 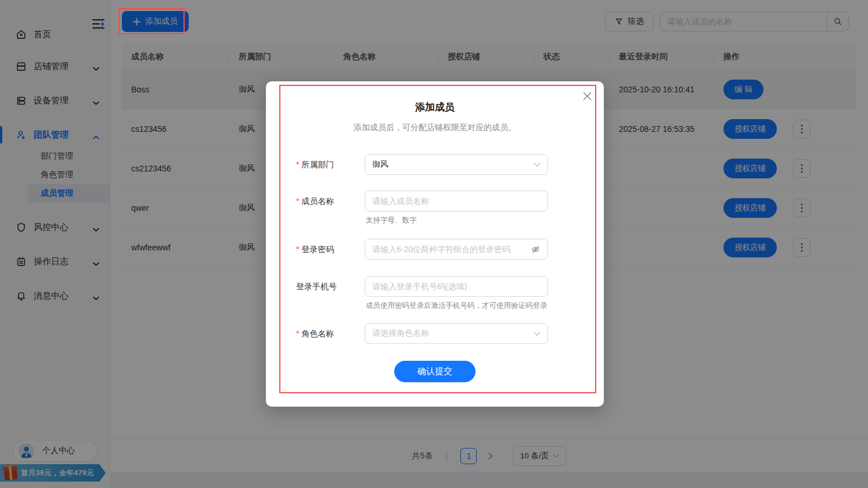 I want to click on role-placeholder: 请选择角色名称, so click(x=453, y=333).